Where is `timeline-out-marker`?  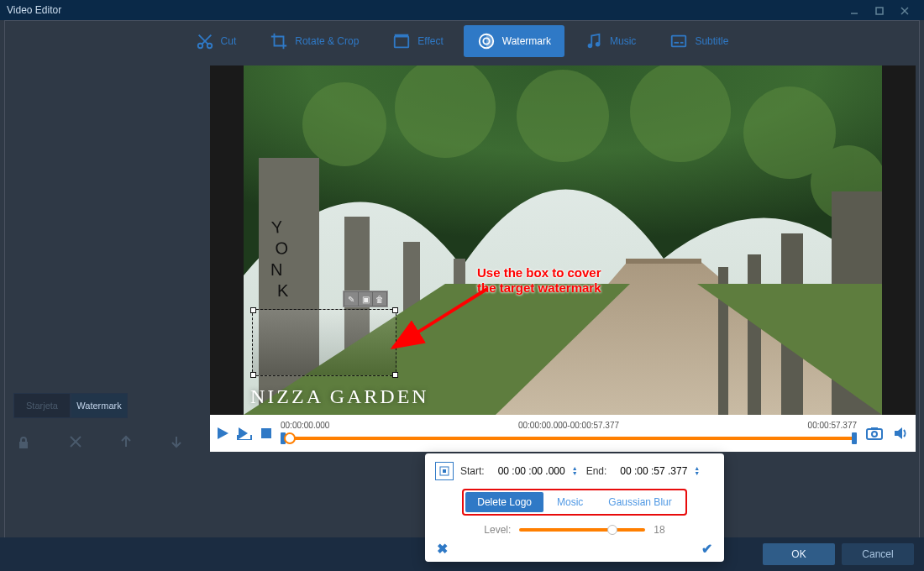 timeline-out-marker is located at coordinates (854, 438).